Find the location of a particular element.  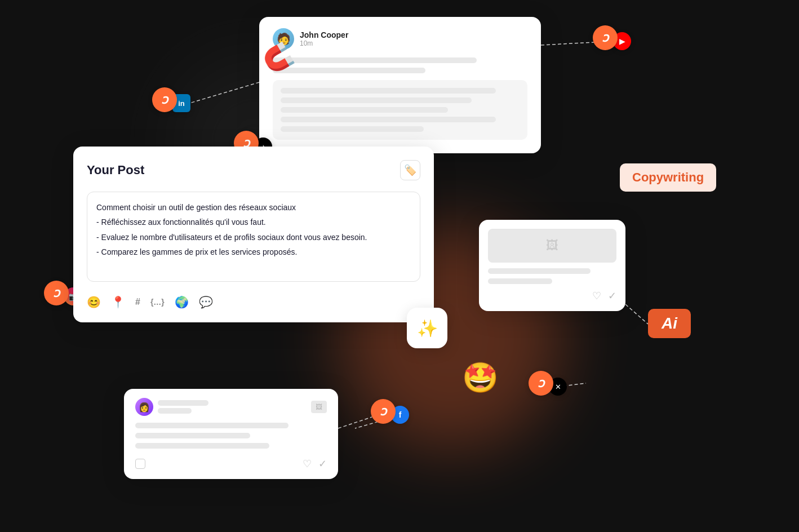

text-block is located at coordinates (400, 110).